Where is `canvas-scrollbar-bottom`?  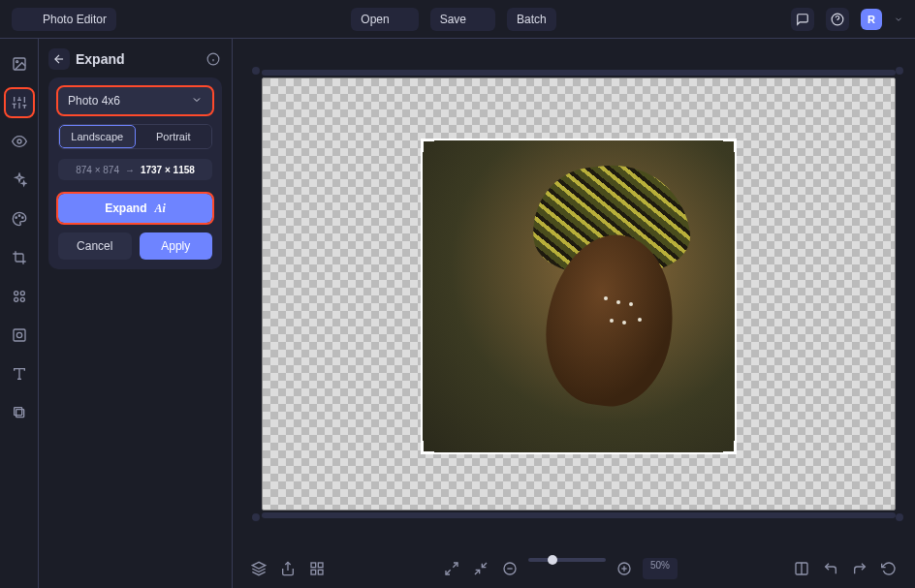
canvas-scrollbar-bottom is located at coordinates (579, 515).